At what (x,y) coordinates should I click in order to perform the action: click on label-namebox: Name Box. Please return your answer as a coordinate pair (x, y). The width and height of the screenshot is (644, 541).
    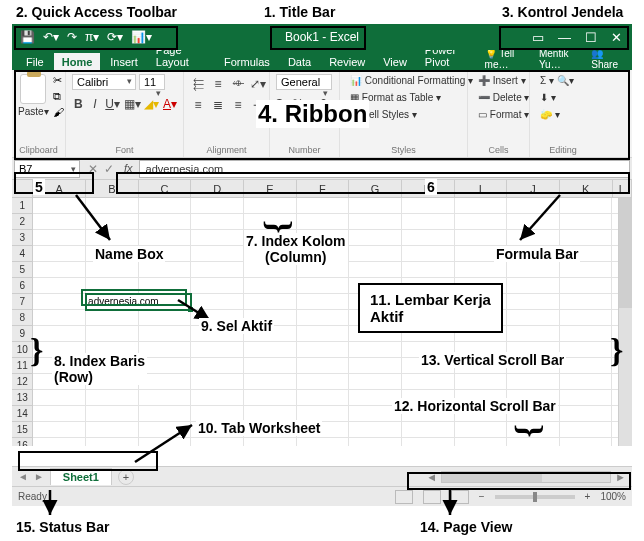
    Looking at the image, I should click on (129, 254).